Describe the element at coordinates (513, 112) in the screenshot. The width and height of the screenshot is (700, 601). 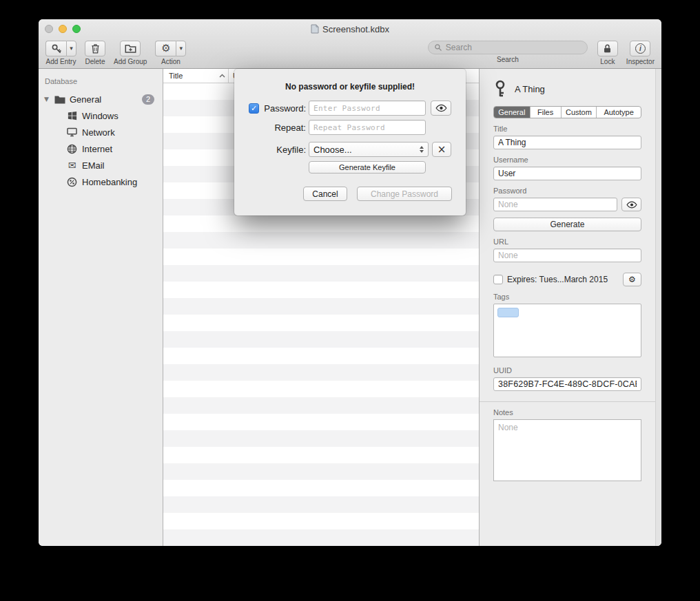
I see `tab-general: General` at that location.